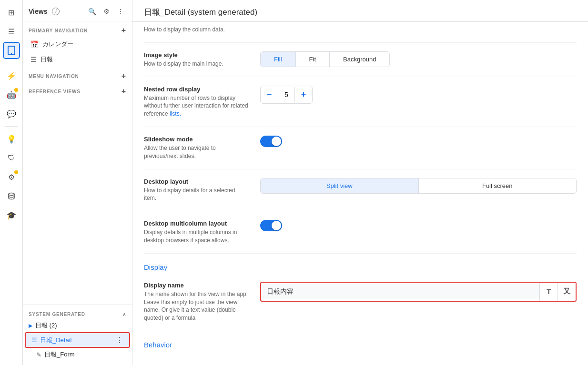 Image resolution: width=588 pixels, height=365 pixels. I want to click on seg-btn-background: Background, so click(359, 59).